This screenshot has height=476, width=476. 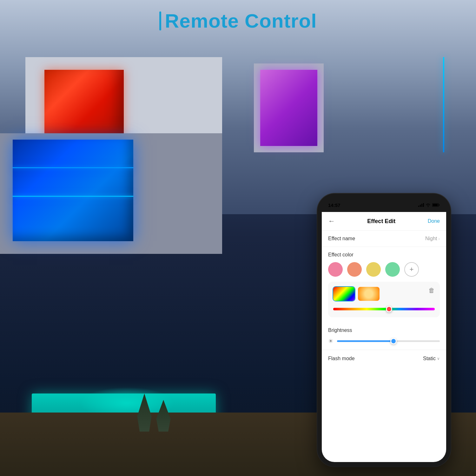 What do you see at coordinates (335, 269) in the screenshot?
I see `color-circle-pink` at bounding box center [335, 269].